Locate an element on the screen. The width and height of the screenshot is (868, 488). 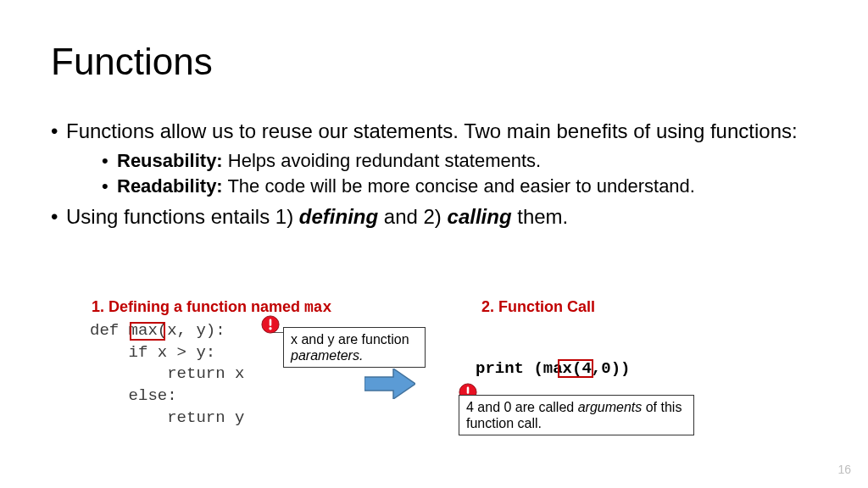
params-text-a: x and y are function is located at coordinates (350, 339).